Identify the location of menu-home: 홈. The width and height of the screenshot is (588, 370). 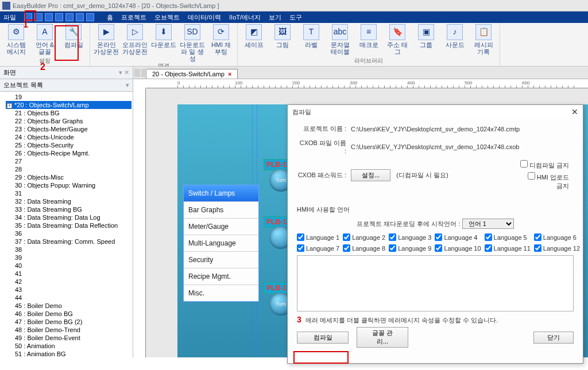
(110, 17).